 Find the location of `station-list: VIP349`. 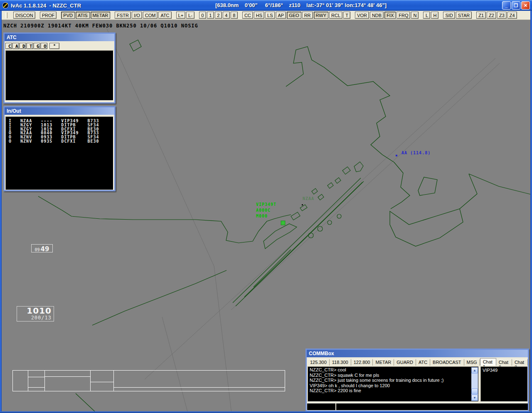

station-list: VIP349 is located at coordinates (504, 384).